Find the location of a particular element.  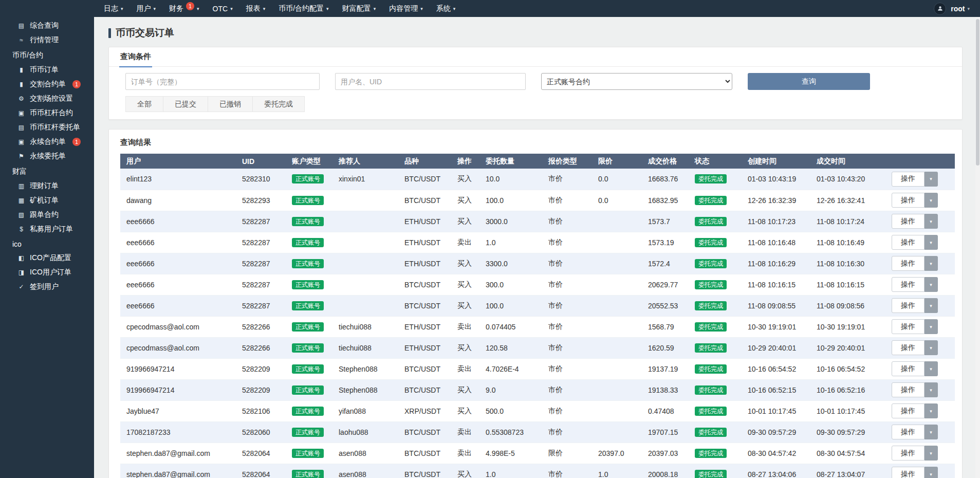

cell-amount: 4.7026E-4 is located at coordinates (511, 369).